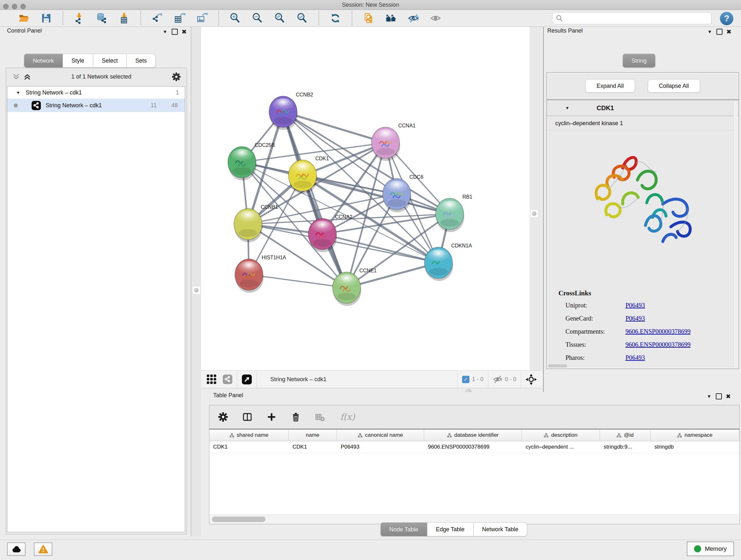 This screenshot has width=741, height=560. I want to click on detach-view-icon, so click(247, 379).